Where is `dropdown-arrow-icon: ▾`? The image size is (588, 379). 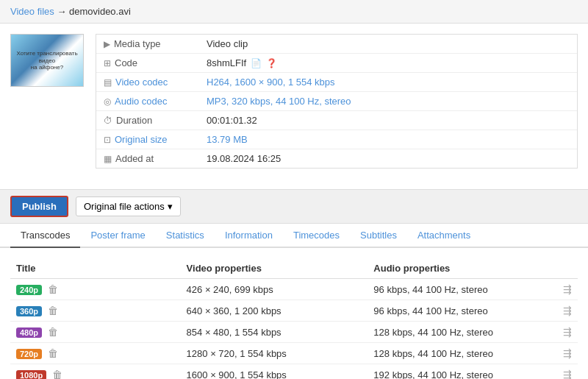 dropdown-arrow-icon: ▾ is located at coordinates (171, 206).